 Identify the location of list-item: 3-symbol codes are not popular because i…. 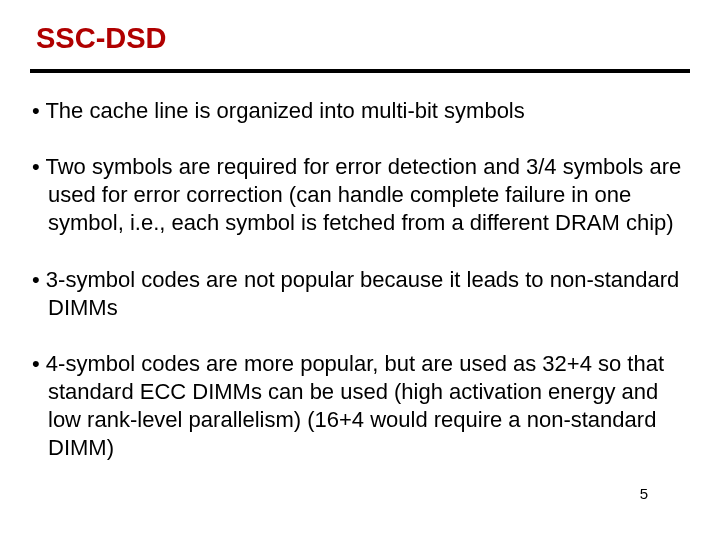
(358, 294).